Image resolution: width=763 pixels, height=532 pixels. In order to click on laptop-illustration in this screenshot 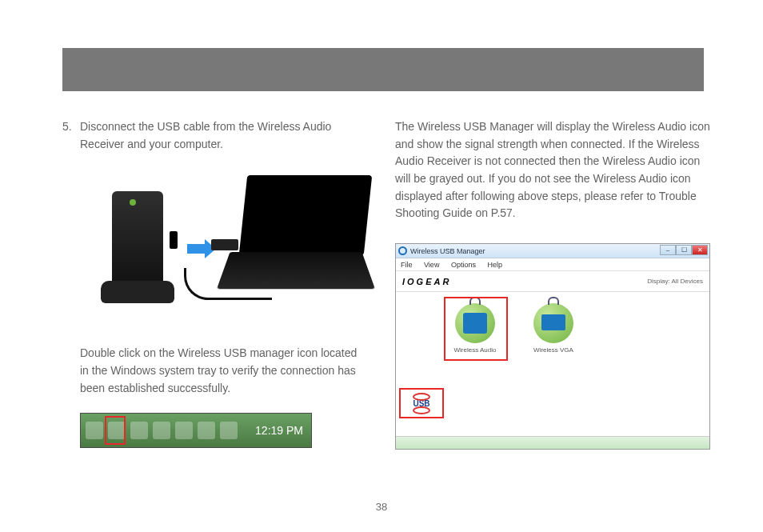, I will do `click(296, 247)`.